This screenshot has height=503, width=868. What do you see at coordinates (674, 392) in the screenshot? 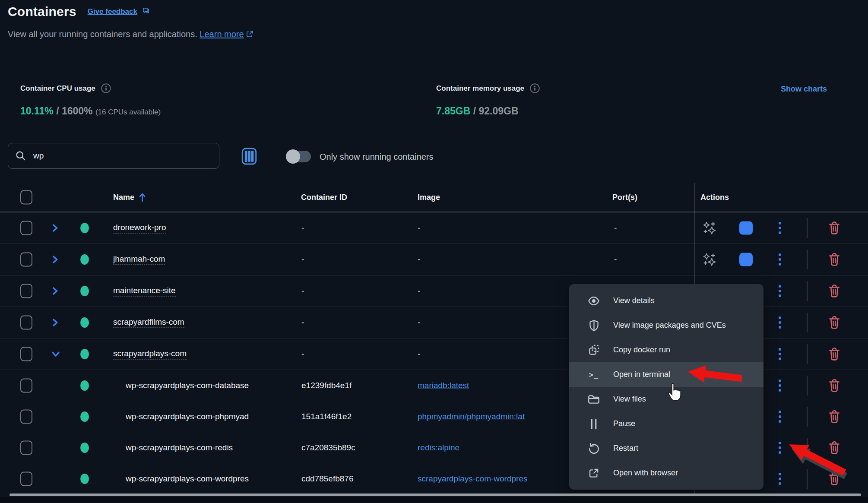
I see `hand-cursor` at bounding box center [674, 392].